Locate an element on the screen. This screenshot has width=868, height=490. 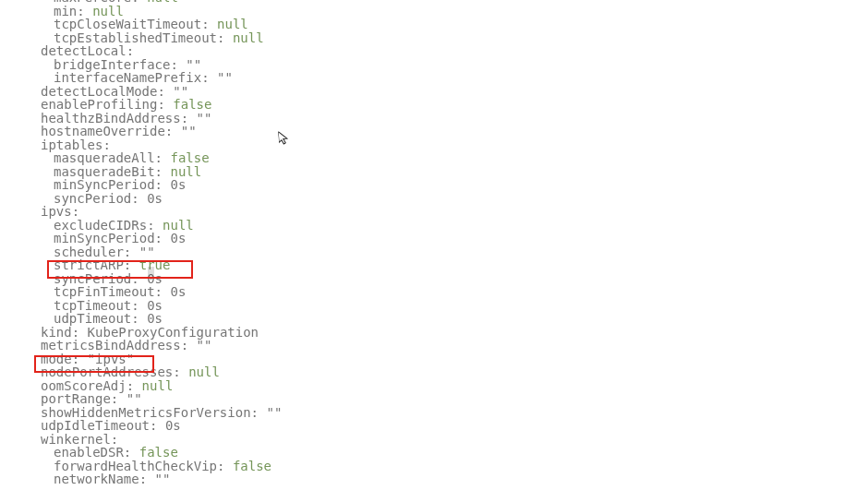
yaml-line: mode: "ipvs" is located at coordinates (140, 360).